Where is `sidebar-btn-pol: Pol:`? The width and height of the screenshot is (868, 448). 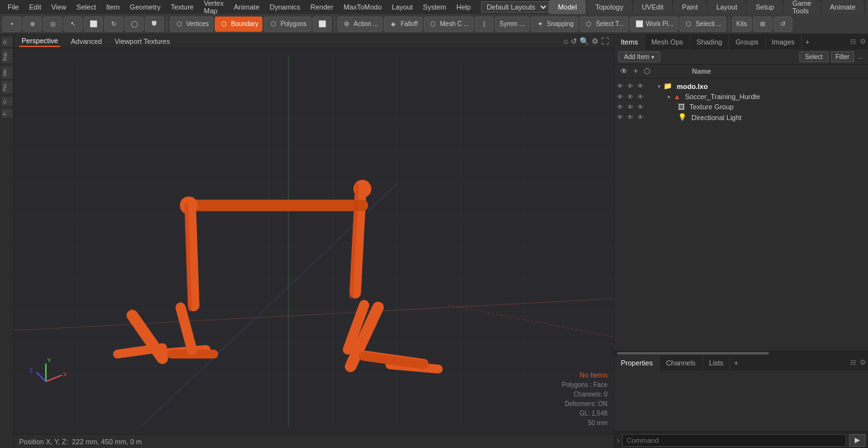
sidebar-btn-pol: Pol: is located at coordinates (7, 87).